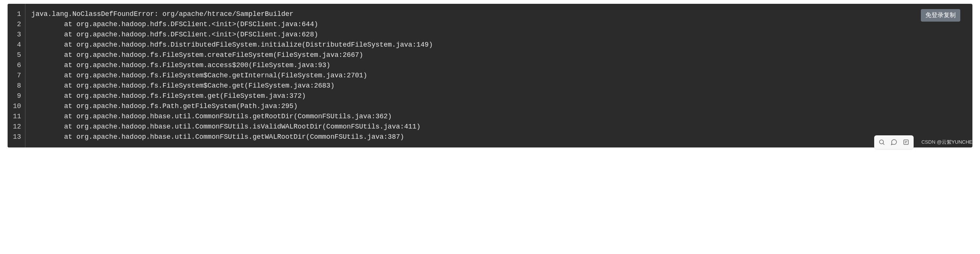 Image resolution: width=980 pixels, height=254 pixels. I want to click on line-number: 11, so click(17, 116).